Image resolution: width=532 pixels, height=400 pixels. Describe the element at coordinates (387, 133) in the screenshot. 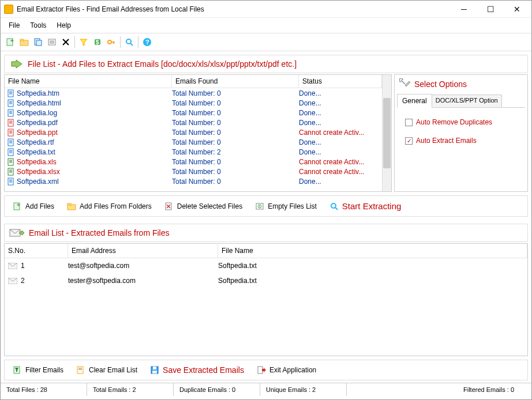

I see `scrollbar` at that location.